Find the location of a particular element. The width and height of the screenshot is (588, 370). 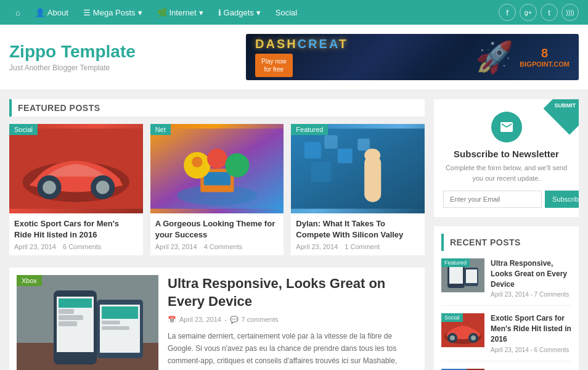

newsletter-submit-label: SUBMIT is located at coordinates (566, 105).